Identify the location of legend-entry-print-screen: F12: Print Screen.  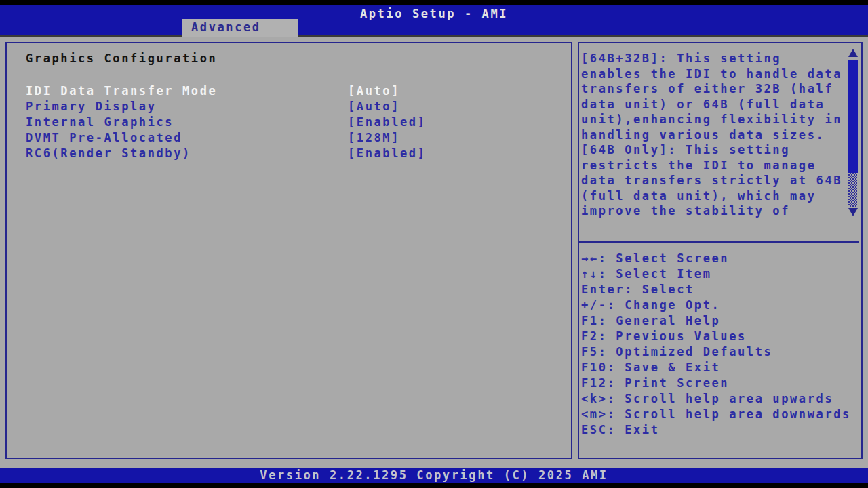
(720, 384).